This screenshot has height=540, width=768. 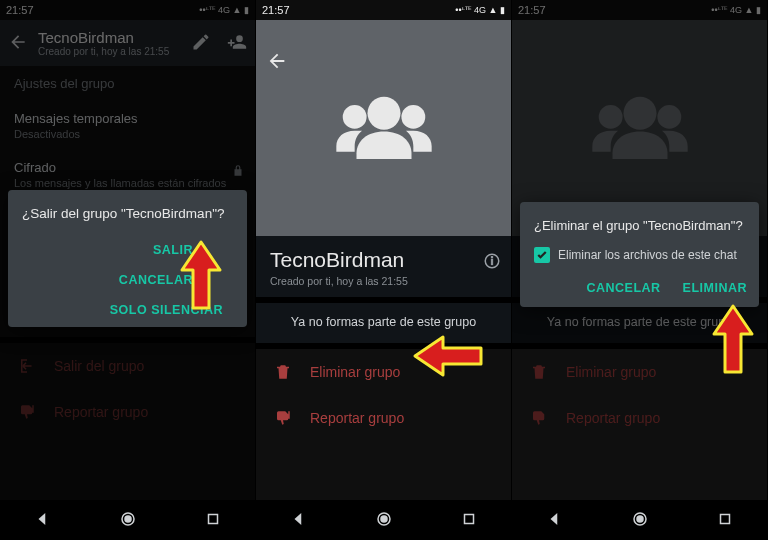 What do you see at coordinates (384, 260) in the screenshot?
I see `group-name: TecnoBirdman` at bounding box center [384, 260].